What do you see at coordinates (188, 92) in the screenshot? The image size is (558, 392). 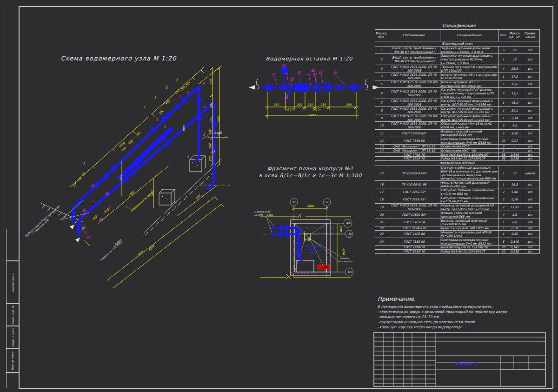 I see `callout-number: 9` at bounding box center [188, 92].